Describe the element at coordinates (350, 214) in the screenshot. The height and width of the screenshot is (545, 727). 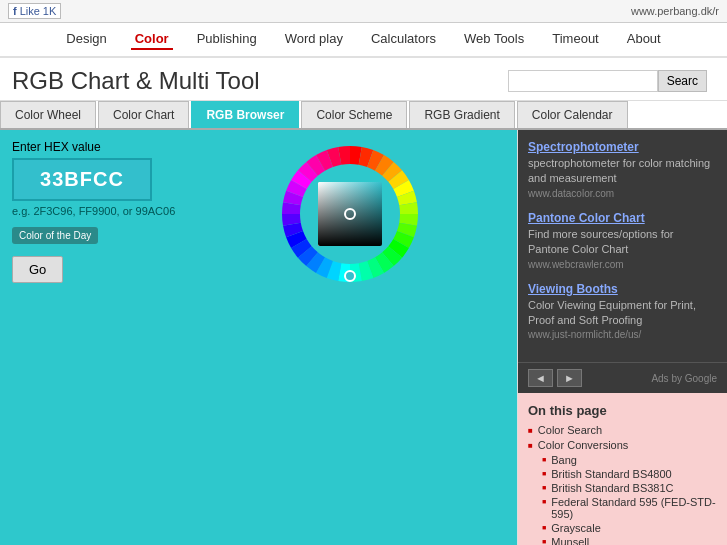
I see `color-wheel-svg` at that location.